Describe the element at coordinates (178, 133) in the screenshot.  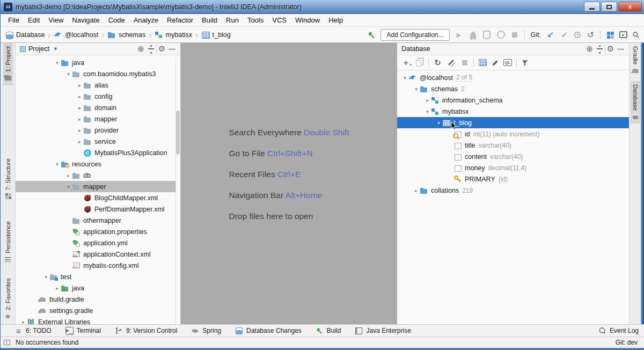
I see `scrollbar-thumb` at that location.